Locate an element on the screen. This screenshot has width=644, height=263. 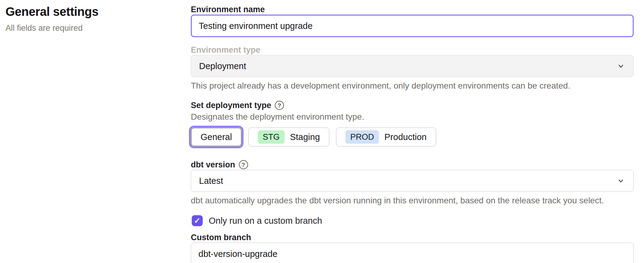
environment-name-input is located at coordinates (412, 26).